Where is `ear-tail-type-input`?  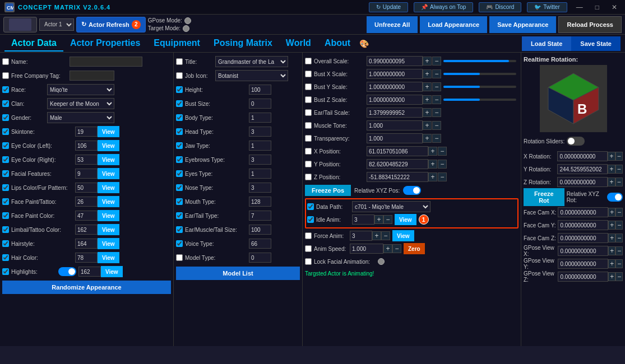
ear-tail-type-input is located at coordinates (260, 216).